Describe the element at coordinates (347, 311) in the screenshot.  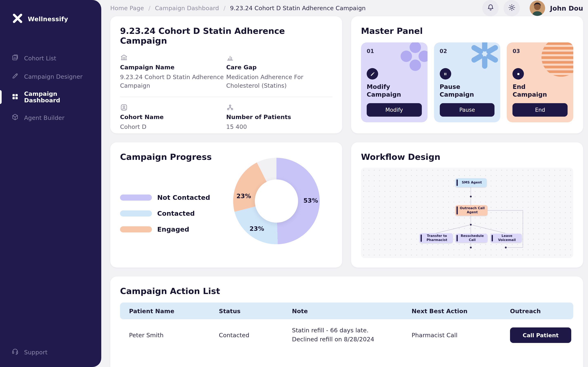
I see `table-header: Patient Name Status Note Next Best Actio…` at that location.